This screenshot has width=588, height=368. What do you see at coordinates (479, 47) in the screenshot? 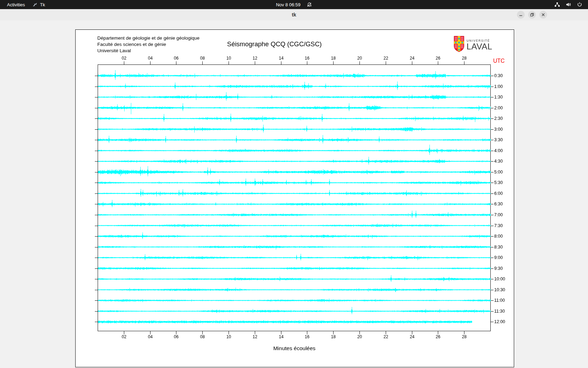
I see `logo-text-laval: LAVAL` at bounding box center [479, 47].